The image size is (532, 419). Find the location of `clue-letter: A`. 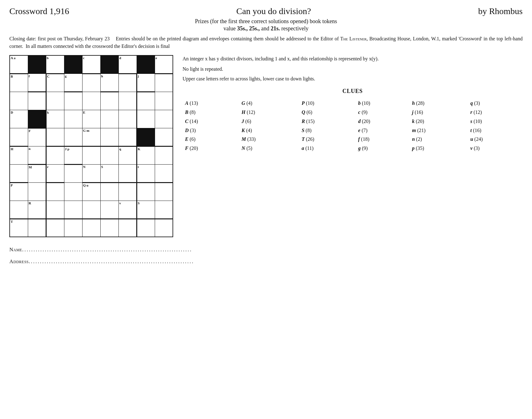

clue-letter: A is located at coordinates (187, 103).